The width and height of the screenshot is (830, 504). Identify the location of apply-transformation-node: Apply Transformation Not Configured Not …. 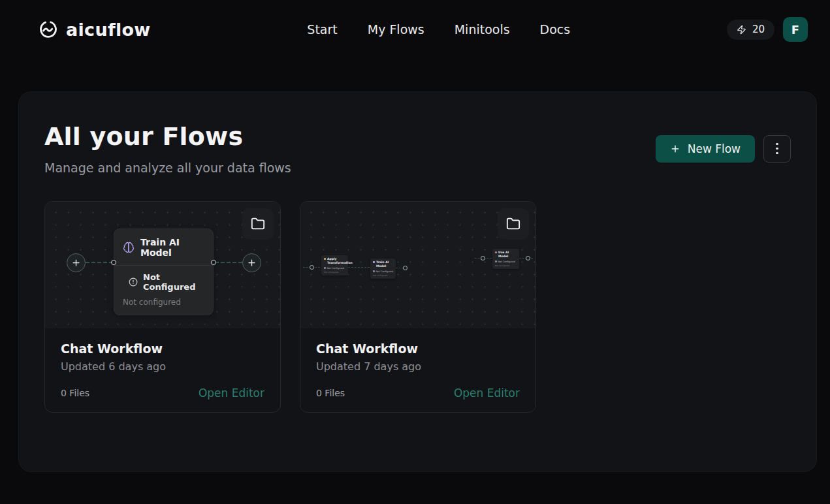
(334, 265).